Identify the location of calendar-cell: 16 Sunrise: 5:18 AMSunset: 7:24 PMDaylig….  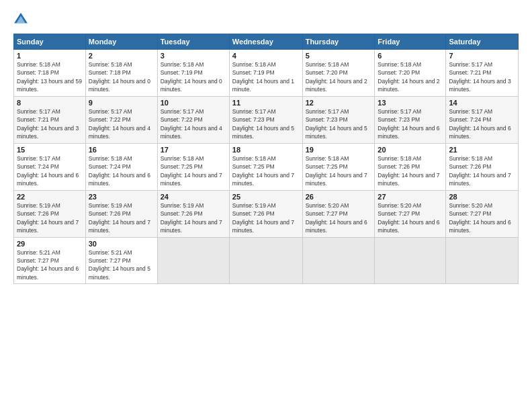
(121, 167).